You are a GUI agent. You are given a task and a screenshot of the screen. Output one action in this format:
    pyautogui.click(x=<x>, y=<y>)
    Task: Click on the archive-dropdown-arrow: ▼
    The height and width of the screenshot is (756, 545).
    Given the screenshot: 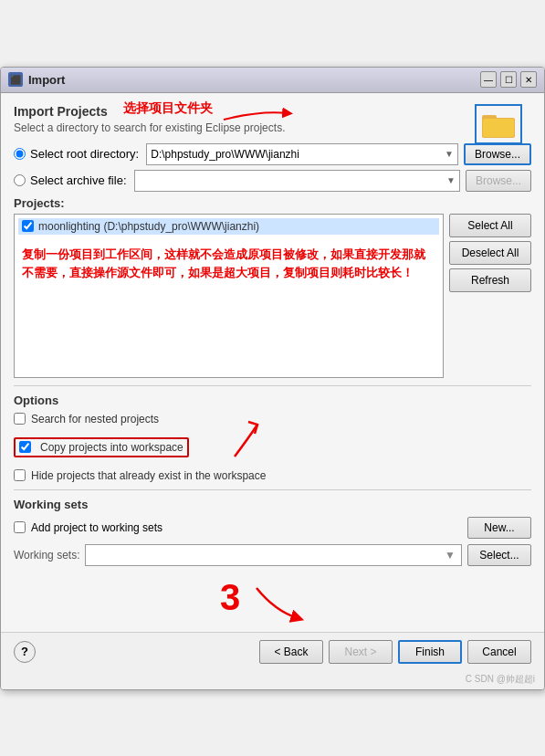 What is the action you would take?
    pyautogui.click(x=451, y=181)
    